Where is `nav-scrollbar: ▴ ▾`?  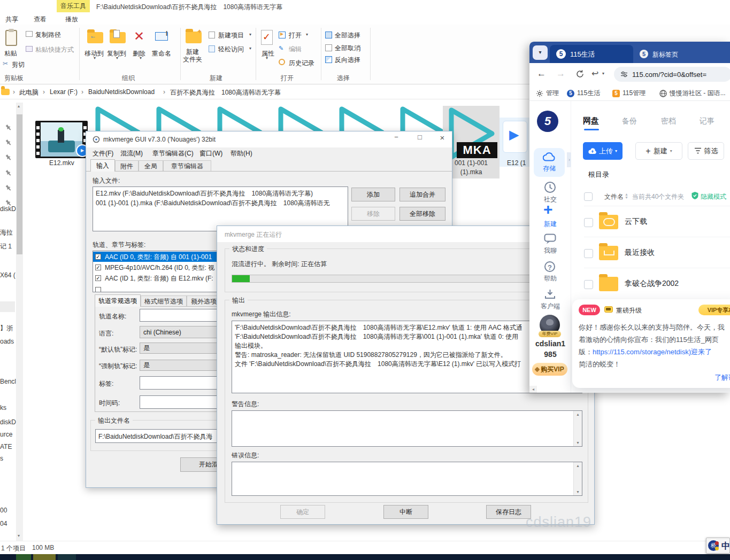
nav-scrollbar: ▴ ▾ is located at coordinates (19, 322).